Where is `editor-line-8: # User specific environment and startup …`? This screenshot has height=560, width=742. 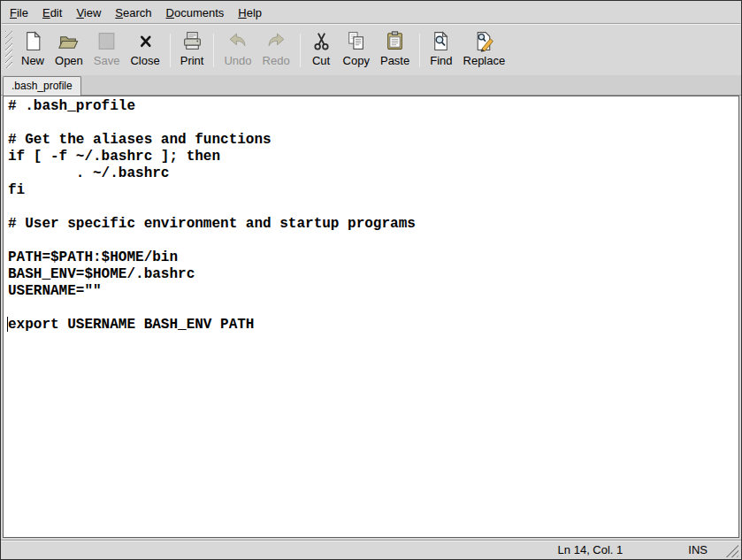
editor-line-8: # User specific environment and startup … is located at coordinates (373, 225).